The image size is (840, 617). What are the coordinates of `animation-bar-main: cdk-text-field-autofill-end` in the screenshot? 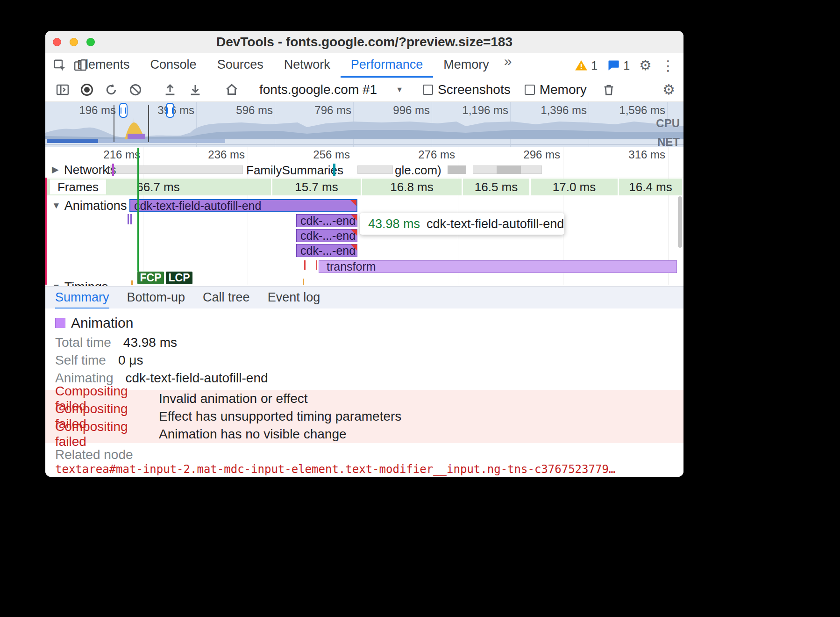 It's located at (243, 206).